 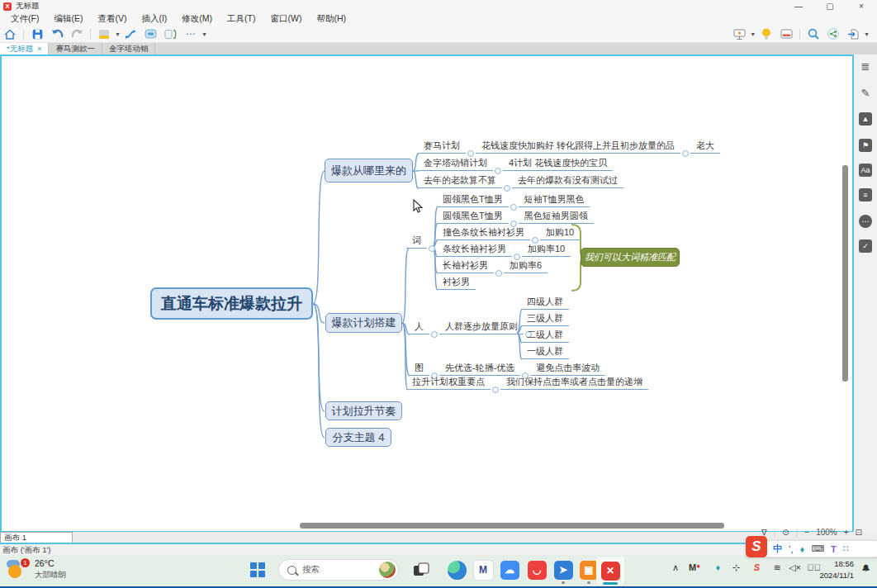 I want to click on vertical-scrollbar, so click(x=846, y=273).